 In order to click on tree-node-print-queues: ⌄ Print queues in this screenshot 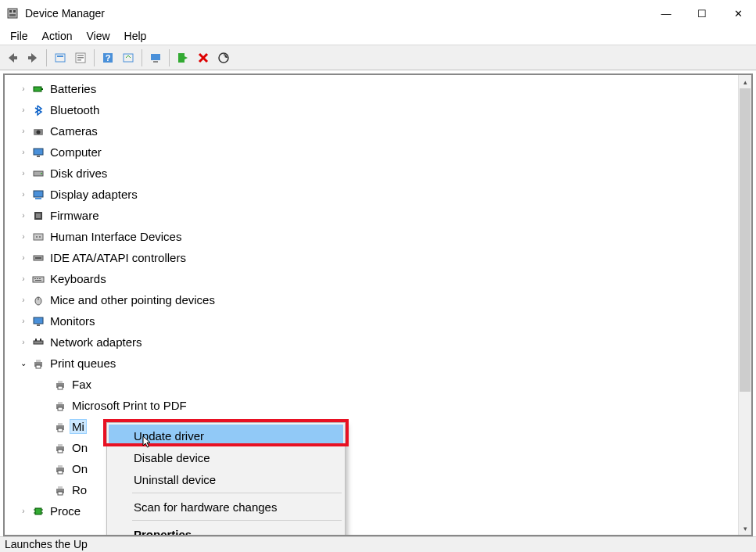, I will do `click(371, 363)`.